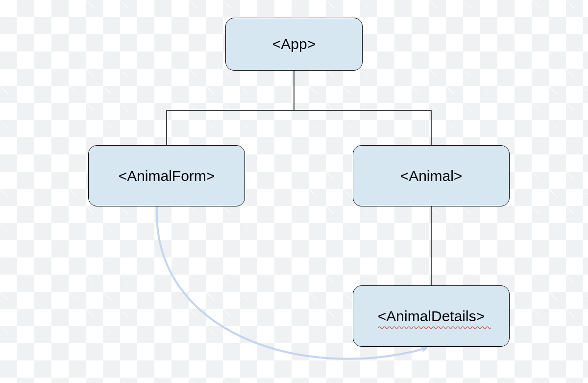 The image size is (588, 383). I want to click on node-animaldetails-label: <AnimalDetails>, so click(431, 316).